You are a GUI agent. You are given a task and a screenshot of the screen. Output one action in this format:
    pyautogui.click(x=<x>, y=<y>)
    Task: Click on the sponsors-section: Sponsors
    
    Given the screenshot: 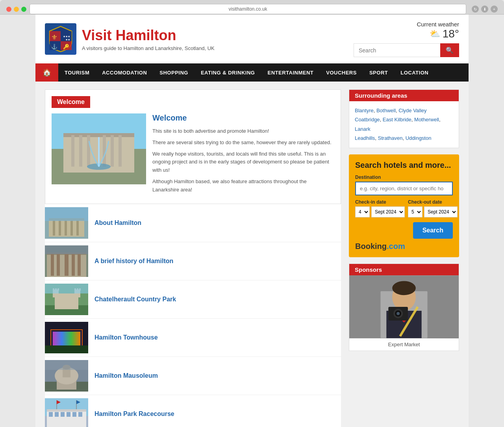 What is the action you would take?
    pyautogui.click(x=404, y=307)
    